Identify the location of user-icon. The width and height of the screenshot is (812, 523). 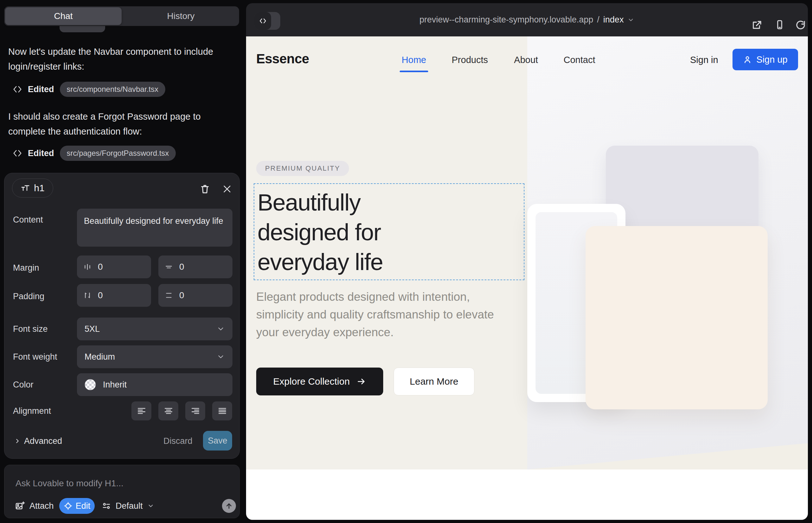
(747, 59).